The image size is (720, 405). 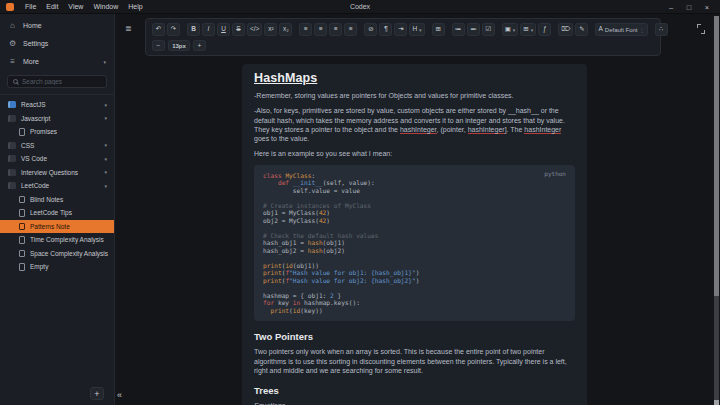 What do you see at coordinates (488, 30) in the screenshot?
I see `todo-list-button: ☑` at bounding box center [488, 30].